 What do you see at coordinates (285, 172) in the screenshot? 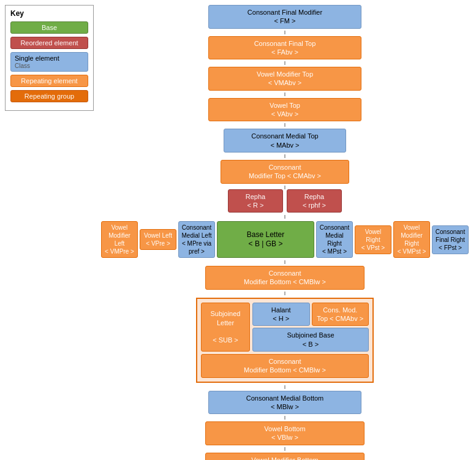
I see `consonant-modifier-top-box: Consonant Modifier Top < CMAbv >` at bounding box center [285, 172].